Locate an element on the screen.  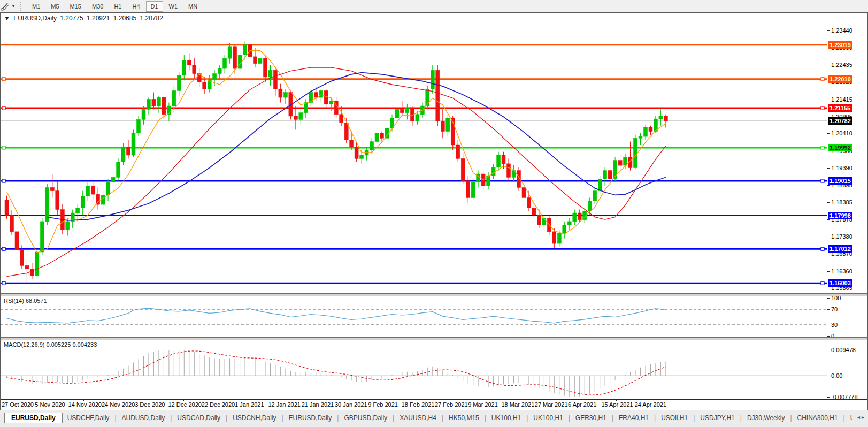
toolbar-separator is located at coordinates (206, 6).